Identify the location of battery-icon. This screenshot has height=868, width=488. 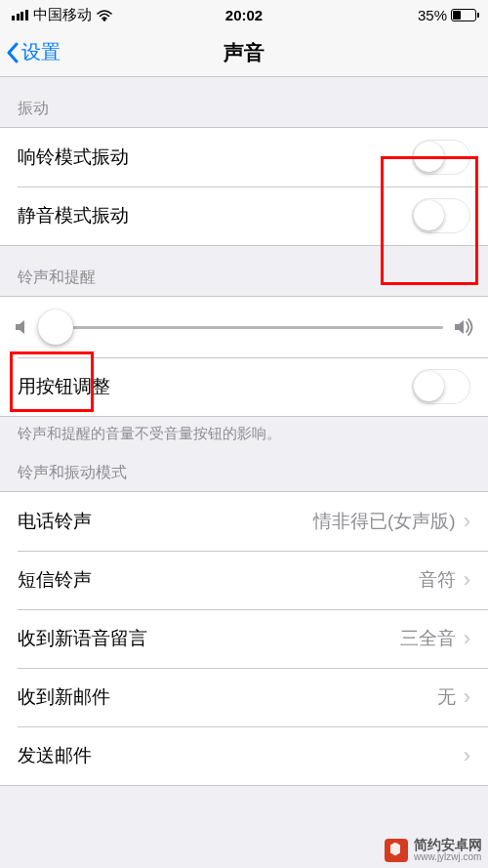
(464, 16).